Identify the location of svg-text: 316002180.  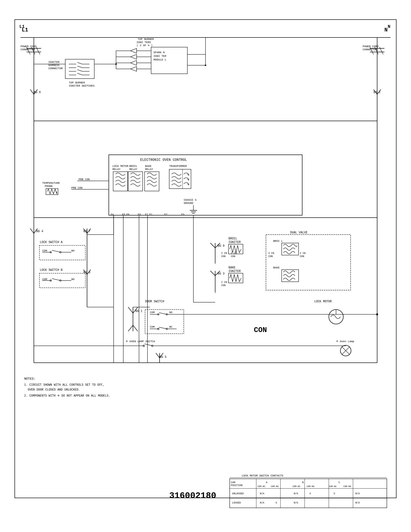
(193, 496).